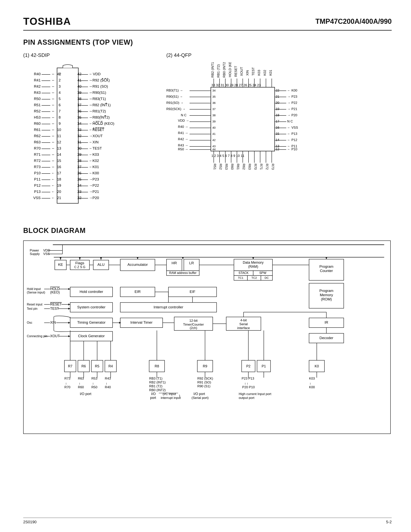 The width and height of the screenshot is (411, 532). I want to click on svg-text: R62, so click(37, 136).